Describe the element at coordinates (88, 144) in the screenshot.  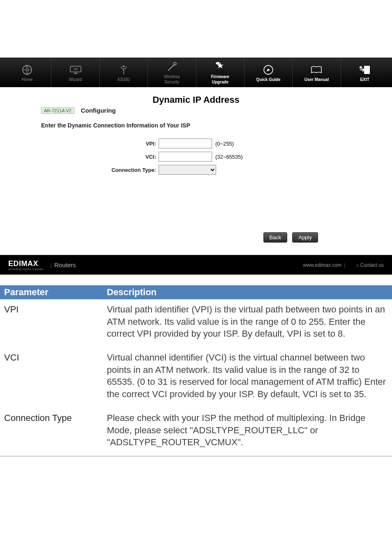
I see `vpi-label: VPI:` at that location.